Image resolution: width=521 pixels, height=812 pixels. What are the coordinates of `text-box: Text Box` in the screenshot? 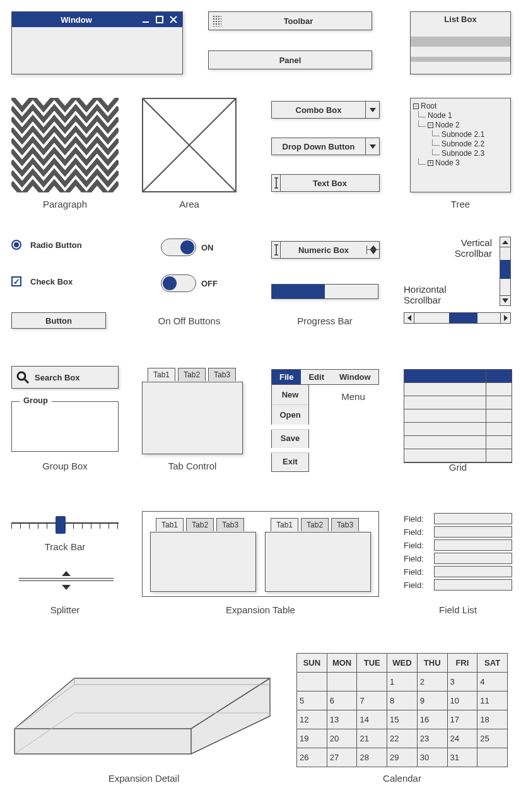 It's located at (325, 183).